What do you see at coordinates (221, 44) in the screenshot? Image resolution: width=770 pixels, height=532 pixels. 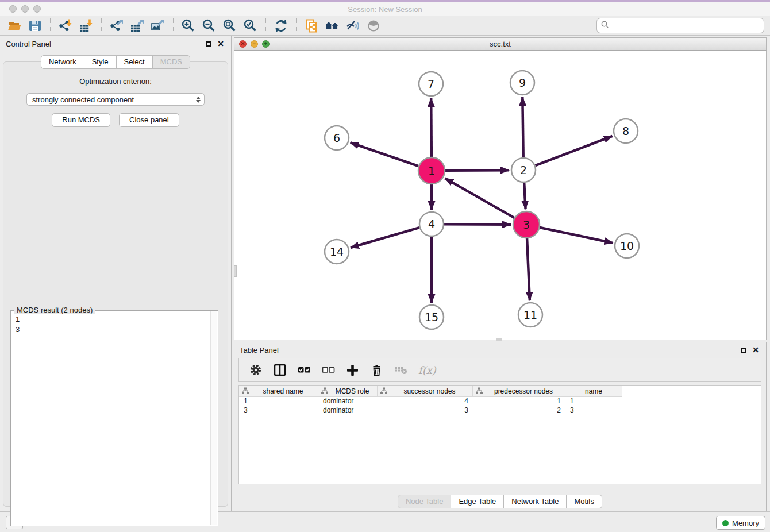 I see `close-panel-icon: ✕` at bounding box center [221, 44].